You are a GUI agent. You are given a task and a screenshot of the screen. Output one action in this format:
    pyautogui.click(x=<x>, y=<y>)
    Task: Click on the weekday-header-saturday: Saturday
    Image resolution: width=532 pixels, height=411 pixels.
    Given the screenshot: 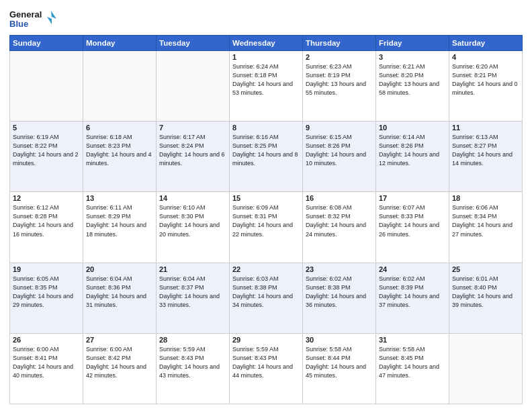 What is the action you would take?
    pyautogui.click(x=486, y=43)
    